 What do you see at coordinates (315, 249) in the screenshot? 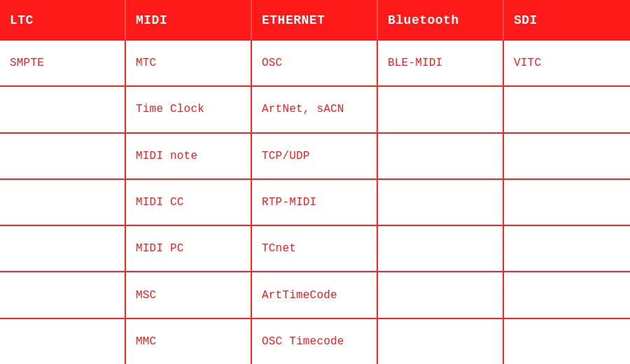
I see `table-row: MIDI PC TCnet` at bounding box center [315, 249].